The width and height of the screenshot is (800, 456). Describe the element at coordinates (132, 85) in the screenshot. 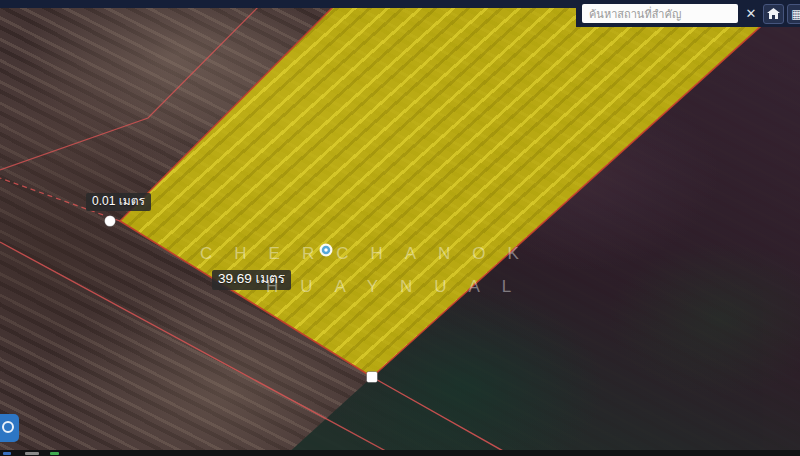

I see `boundary-line-upper-left` at that location.